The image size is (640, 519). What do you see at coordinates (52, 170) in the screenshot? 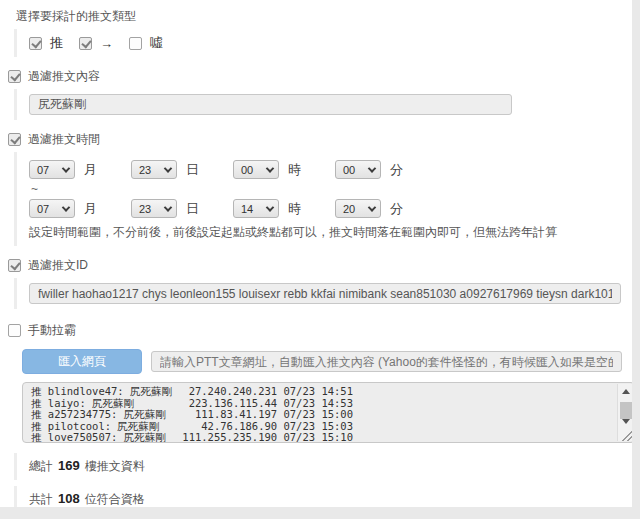
I see `start-month-select: 07` at bounding box center [52, 170].